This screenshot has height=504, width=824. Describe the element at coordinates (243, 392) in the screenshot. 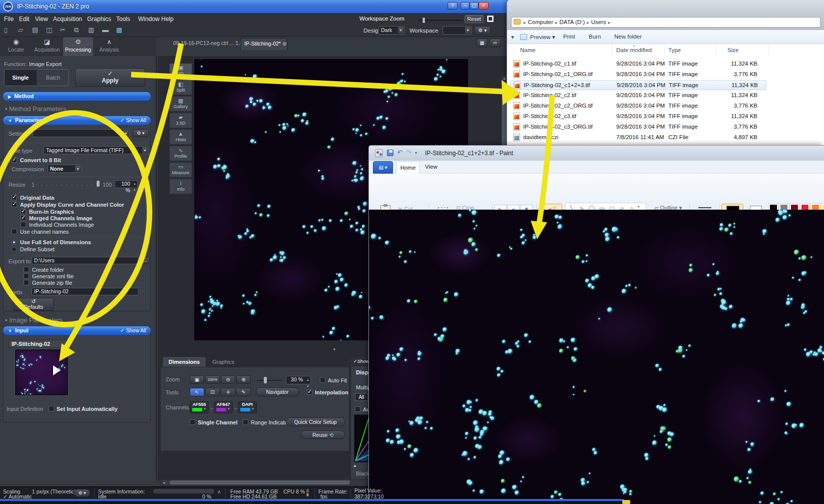

I see `picker-tool-button: ✎` at that location.